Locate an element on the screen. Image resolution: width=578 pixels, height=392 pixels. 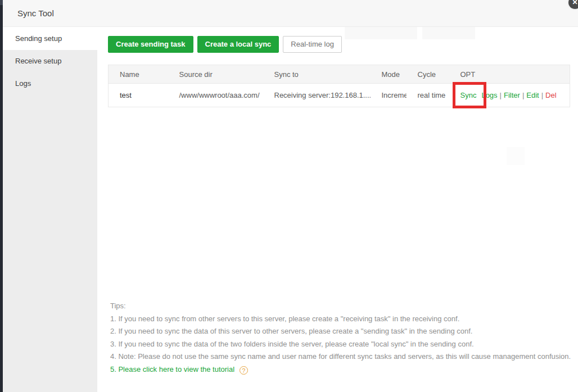
edit-action-link: Edit is located at coordinates (532, 95).